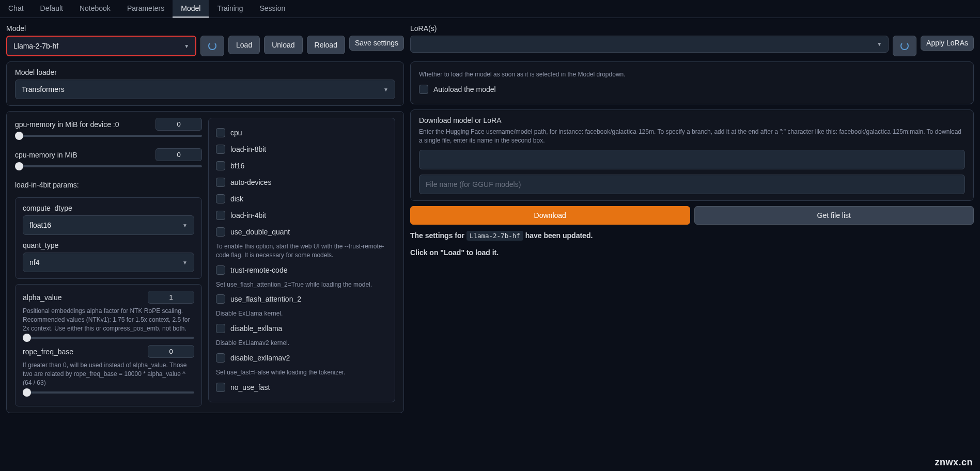  I want to click on cpu-label: cpu, so click(237, 133).